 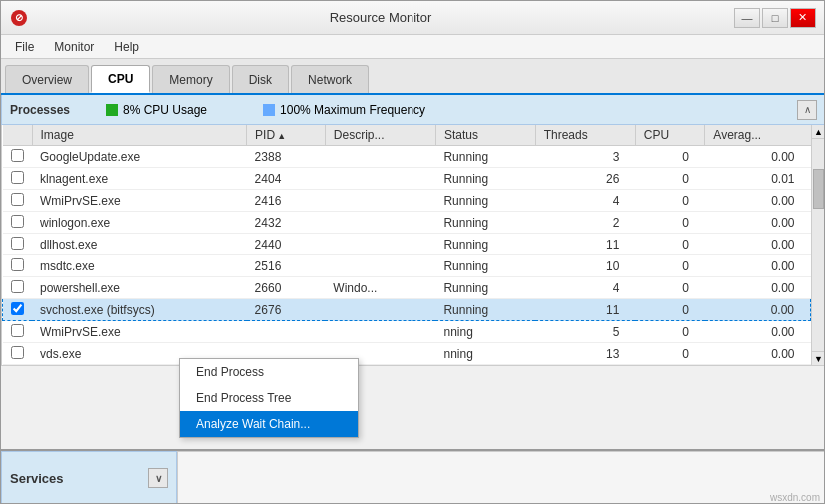 I want to click on row-avg: 0.01, so click(x=758, y=179).